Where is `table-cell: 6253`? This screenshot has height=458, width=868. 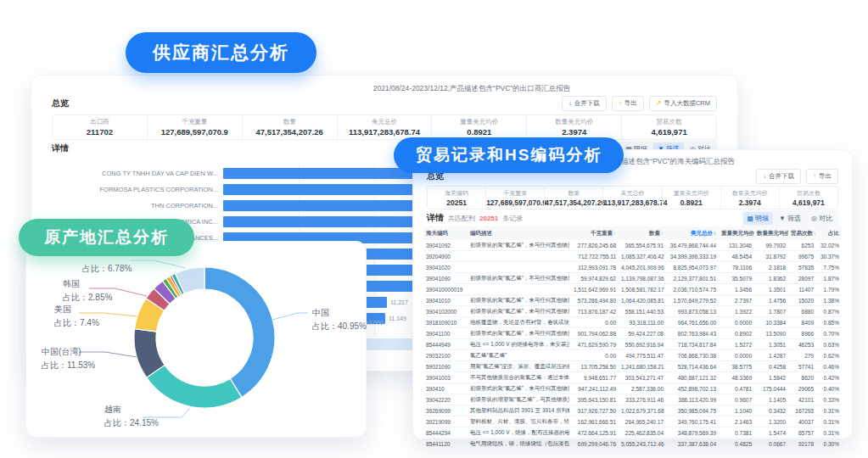 table-cell: 6253 is located at coordinates (803, 246).